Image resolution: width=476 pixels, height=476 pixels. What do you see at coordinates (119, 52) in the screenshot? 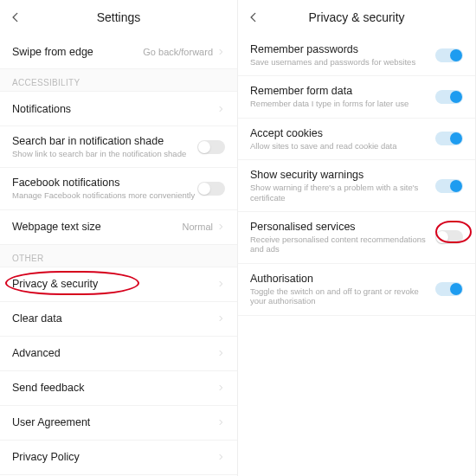
I see `row-swipe-from-edge: Swipe from edge Go back/forward` at bounding box center [119, 52].